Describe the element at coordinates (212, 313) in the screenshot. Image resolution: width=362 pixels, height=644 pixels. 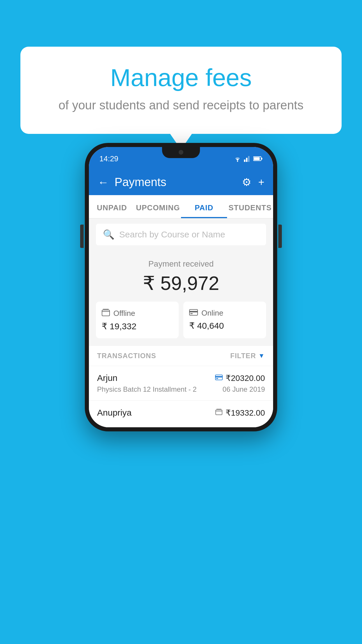
I see `online-label: Online` at that location.